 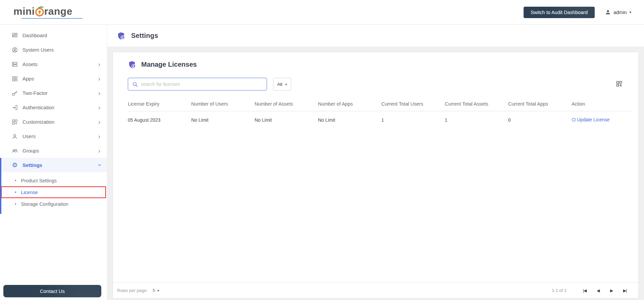 What do you see at coordinates (54, 192) in the screenshot?
I see `sidebar-subitem-license: •License` at bounding box center [54, 192].